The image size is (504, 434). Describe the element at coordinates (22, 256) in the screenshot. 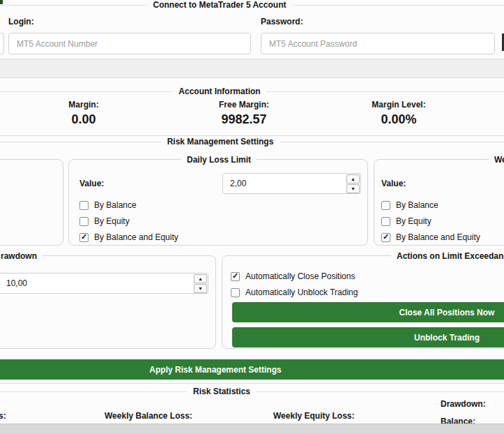

I see `groupbox-title: rawdown` at that location.